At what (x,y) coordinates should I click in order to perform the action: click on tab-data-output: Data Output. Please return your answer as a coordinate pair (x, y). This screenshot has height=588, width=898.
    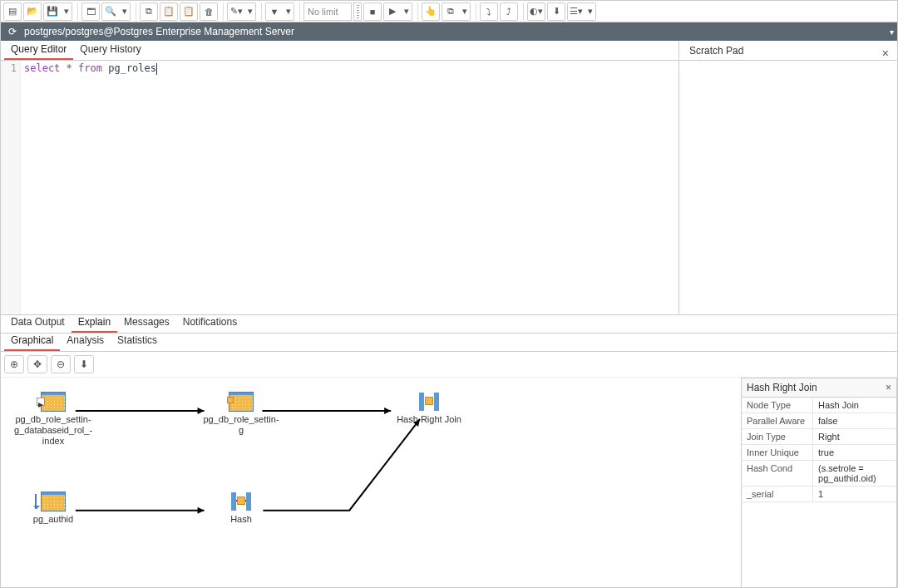
    Looking at the image, I should click on (38, 323).